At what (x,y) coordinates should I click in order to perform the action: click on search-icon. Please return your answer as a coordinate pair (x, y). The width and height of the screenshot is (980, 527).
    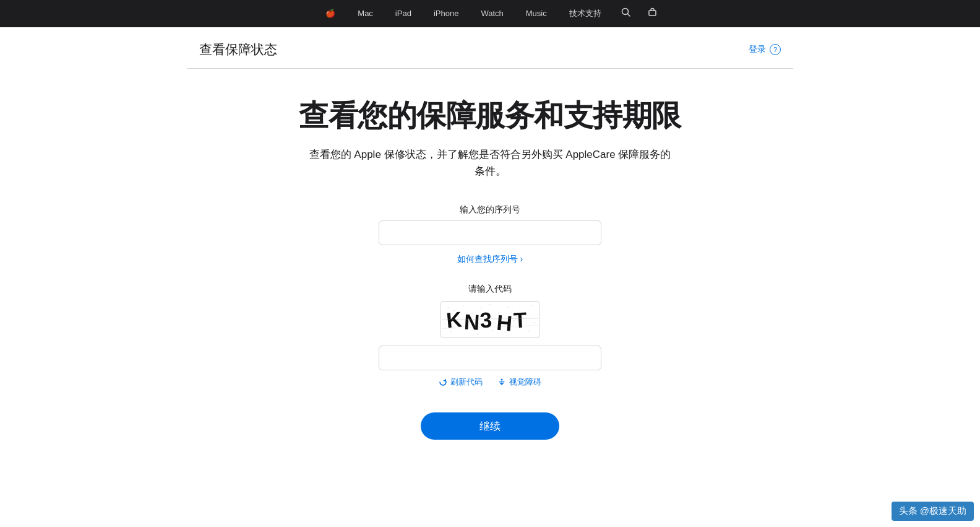
    Looking at the image, I should click on (626, 14).